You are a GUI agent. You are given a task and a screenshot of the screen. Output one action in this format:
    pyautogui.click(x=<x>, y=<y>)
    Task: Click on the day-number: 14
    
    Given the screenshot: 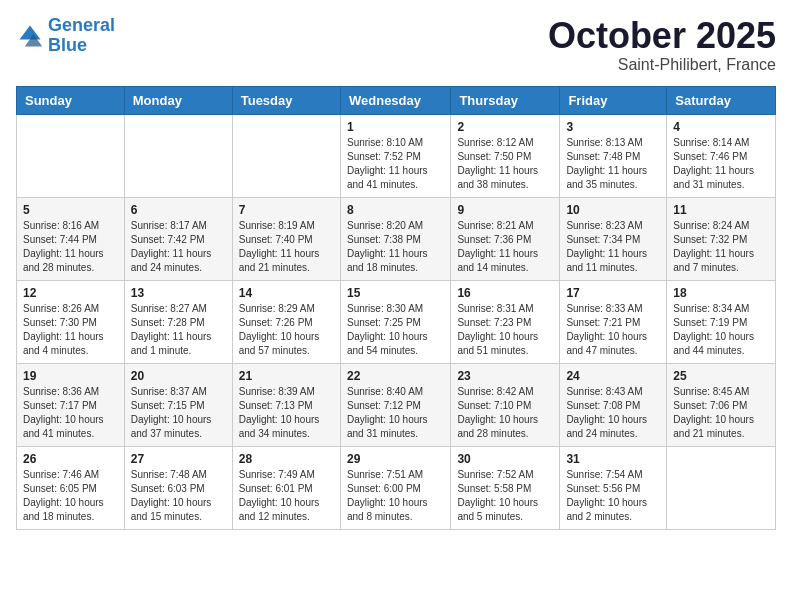 What is the action you would take?
    pyautogui.click(x=286, y=293)
    